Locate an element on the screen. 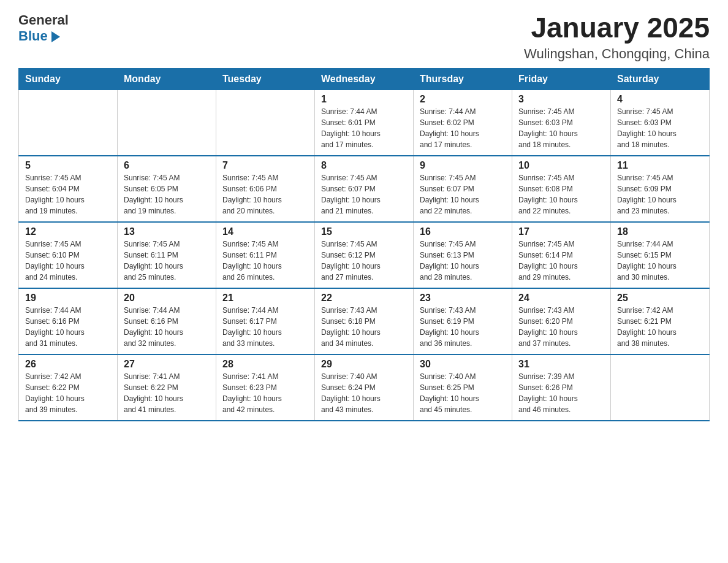 This screenshot has width=728, height=563. day-info: Sunrise: 7:45 AM Sunset: 6:10 PM Dayligh… is located at coordinates (68, 261).